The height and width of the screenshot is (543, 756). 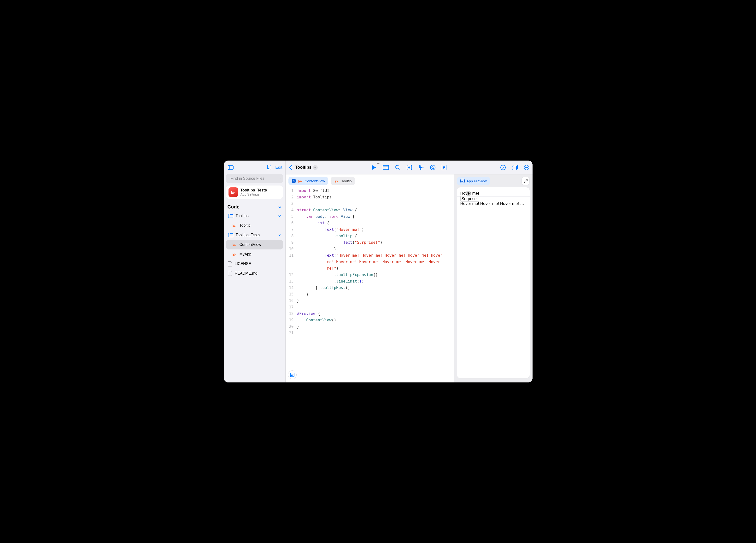 I want to click on code-line: 14 }.tooltipHost(), so click(x=370, y=288).